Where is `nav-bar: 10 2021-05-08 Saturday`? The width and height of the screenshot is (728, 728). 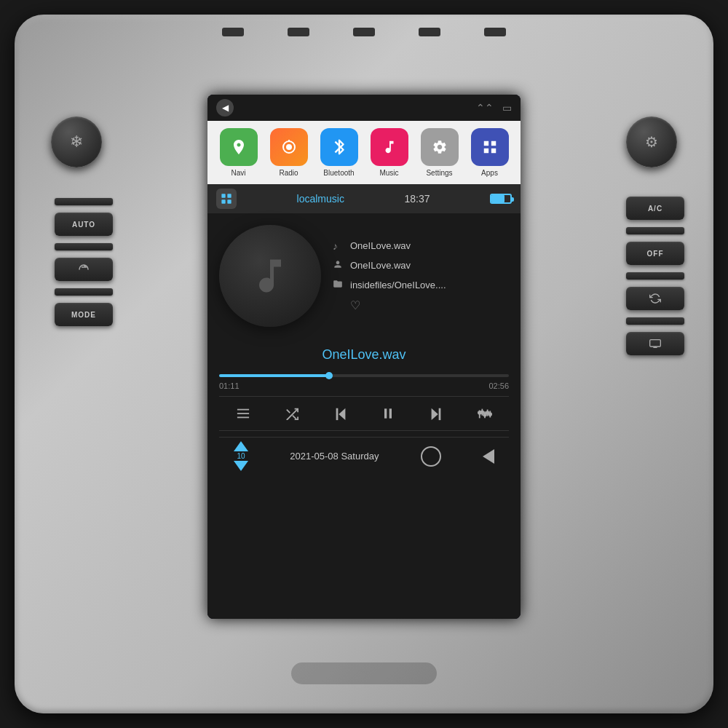
nav-bar: 10 2021-05-08 Saturday is located at coordinates (364, 456).